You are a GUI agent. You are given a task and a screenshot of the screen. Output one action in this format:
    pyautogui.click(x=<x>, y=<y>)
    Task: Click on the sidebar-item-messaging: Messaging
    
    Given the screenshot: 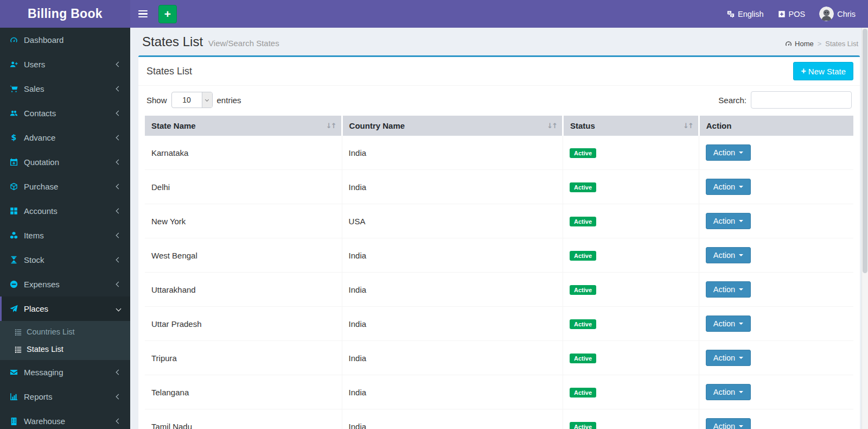 What is the action you would take?
    pyautogui.click(x=65, y=373)
    